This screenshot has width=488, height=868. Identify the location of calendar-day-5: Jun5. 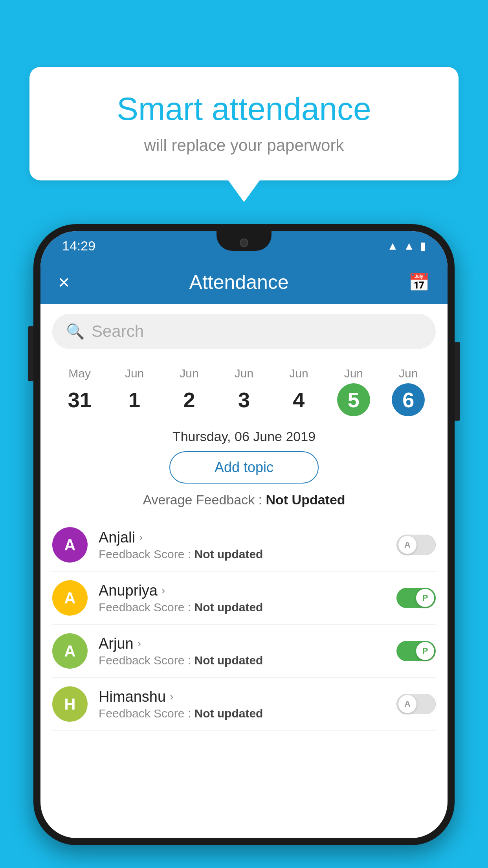
(354, 392).